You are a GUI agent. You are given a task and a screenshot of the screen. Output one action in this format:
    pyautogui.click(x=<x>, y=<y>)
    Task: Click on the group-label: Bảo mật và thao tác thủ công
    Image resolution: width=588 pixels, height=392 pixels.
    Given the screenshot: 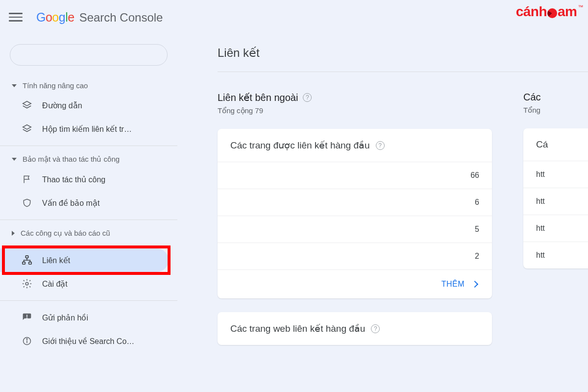 What is the action you would take?
    pyautogui.click(x=71, y=159)
    